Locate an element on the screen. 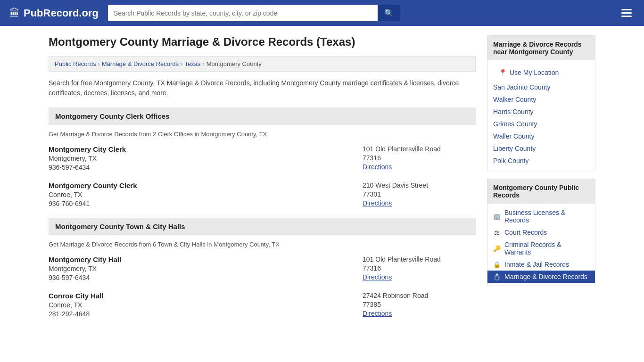 This screenshot has width=644, height=362. clerk-office-1-name: Montgomery City Clerk is located at coordinates (201, 149).